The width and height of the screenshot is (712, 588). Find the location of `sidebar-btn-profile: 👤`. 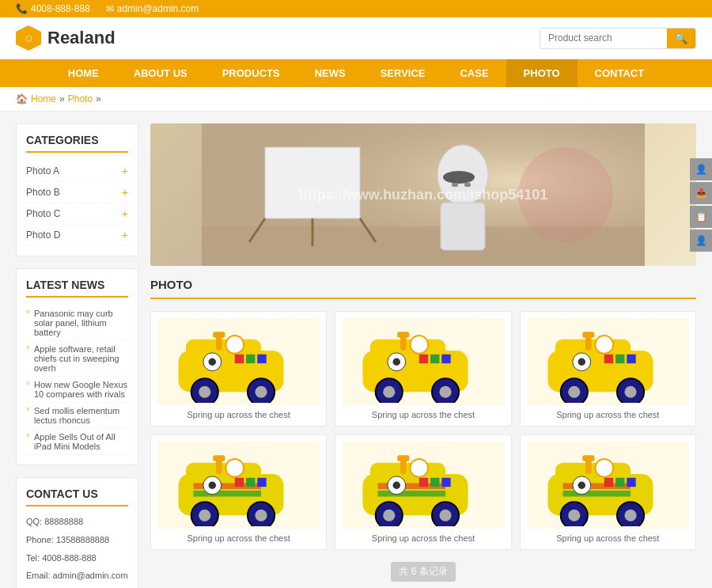

sidebar-btn-profile: 👤 is located at coordinates (701, 241).